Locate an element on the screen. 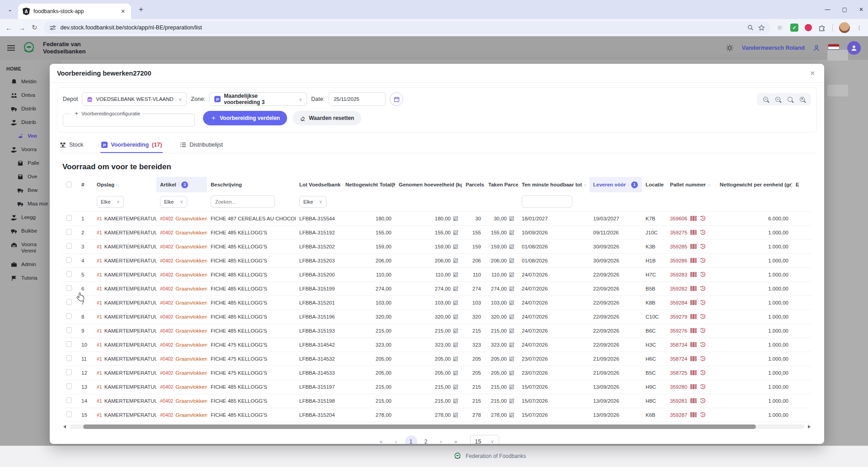 The height and width of the screenshot is (467, 868). tab-search-chevron-icon: ⌄ is located at coordinates (10, 10).